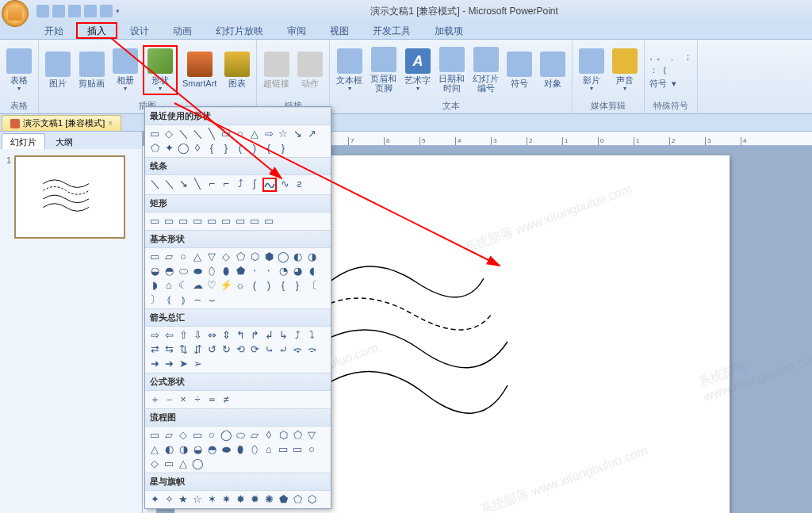  Describe the element at coordinates (240, 435) in the screenshot. I see `shape-option: ⬭` at that location.